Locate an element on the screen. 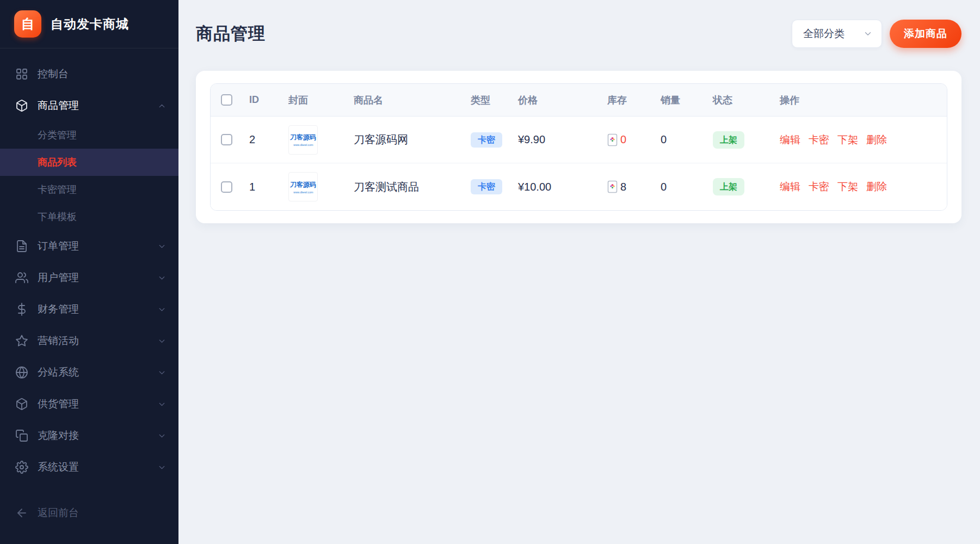 Image resolution: width=980 pixels, height=544 pixels. sidebar-item-label: 营销活动 is located at coordinates (93, 341).